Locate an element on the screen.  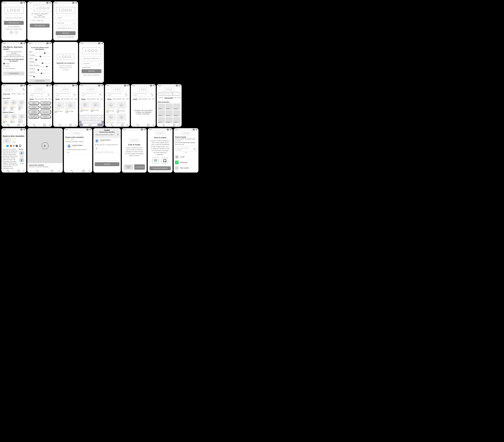
movie-card-1: ▶ ★★★★ Título do Filme 2010 is located at coordinates (6, 105).